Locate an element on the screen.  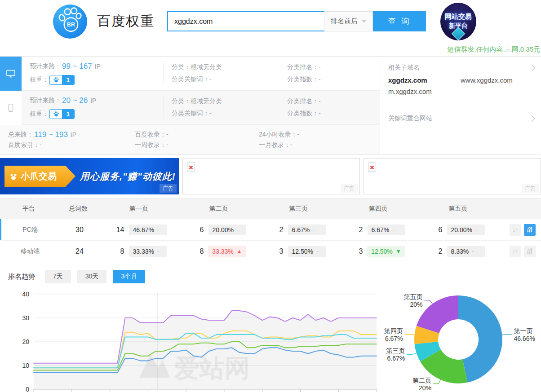
ad-brand-name: 小爪交易 is located at coordinates (39, 176).